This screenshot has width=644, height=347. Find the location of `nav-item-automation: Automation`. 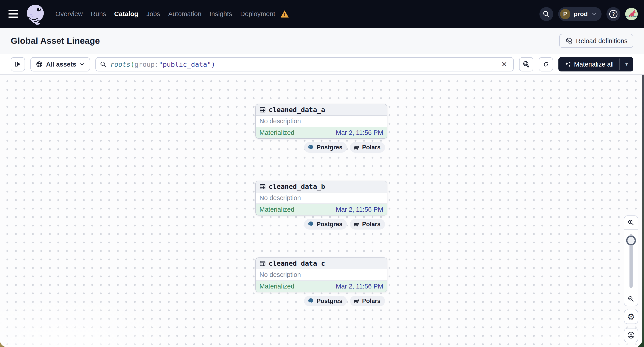

nav-item-automation: Automation is located at coordinates (185, 14).